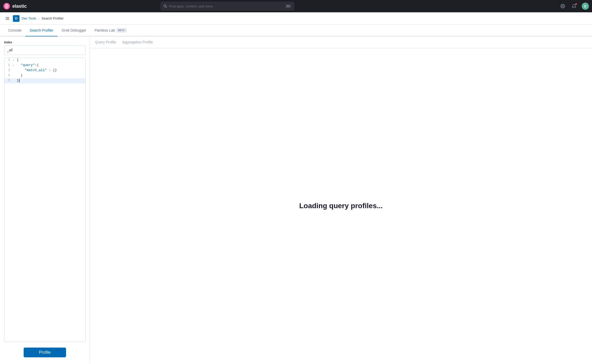 This screenshot has height=364, width=592. What do you see at coordinates (226, 6) in the screenshot?
I see `global-search-input` at bounding box center [226, 6].